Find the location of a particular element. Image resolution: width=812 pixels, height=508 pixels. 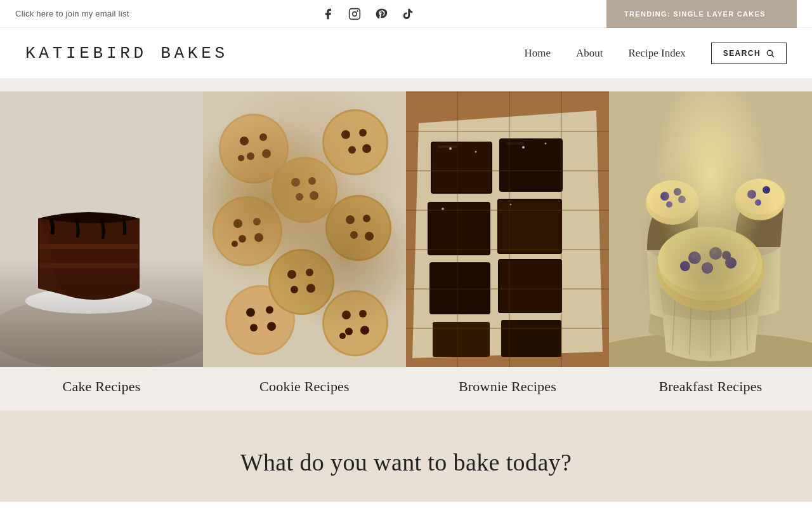

facebook-icon is located at coordinates (328, 14).